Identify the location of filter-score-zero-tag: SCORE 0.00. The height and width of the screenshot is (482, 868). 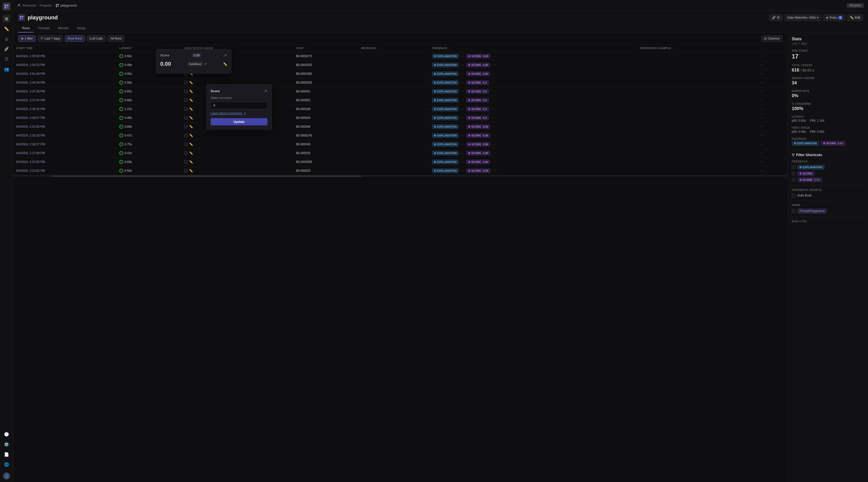
(809, 180).